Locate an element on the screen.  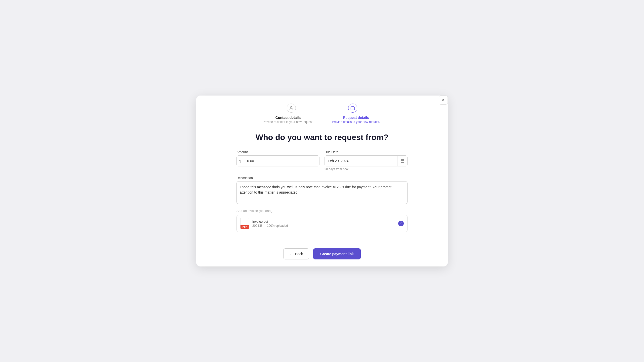
invoice-section: Add an invoice (optional) PDF Invoice.pd… is located at coordinates (322, 221).